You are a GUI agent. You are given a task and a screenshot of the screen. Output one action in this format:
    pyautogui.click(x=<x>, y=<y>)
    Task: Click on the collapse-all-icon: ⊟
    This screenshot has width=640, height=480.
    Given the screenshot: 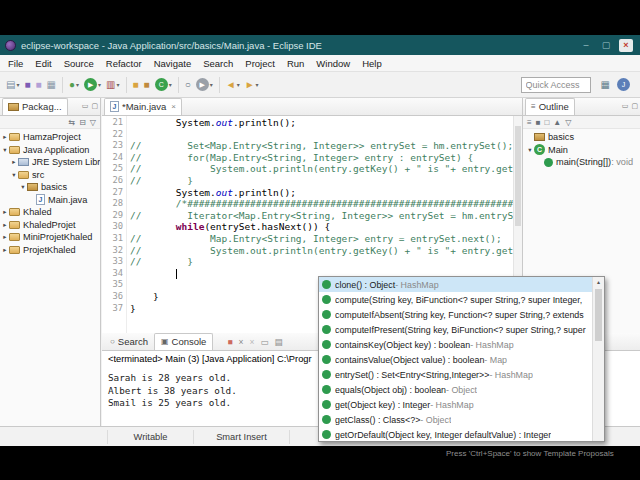 What is the action you would take?
    pyautogui.click(x=82, y=122)
    